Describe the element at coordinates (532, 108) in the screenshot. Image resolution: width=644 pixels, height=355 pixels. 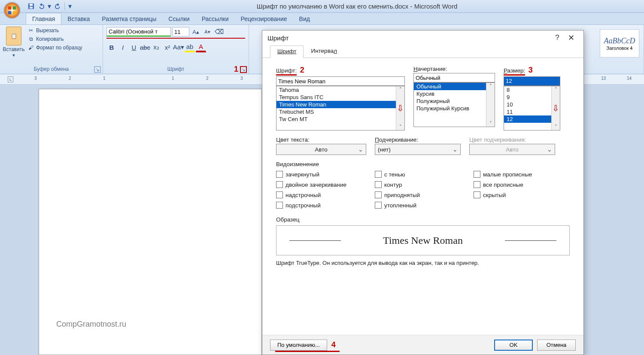
I see `size-listbox: 8 9 10 11 12 ˄ ⇩ ˅` at that location.